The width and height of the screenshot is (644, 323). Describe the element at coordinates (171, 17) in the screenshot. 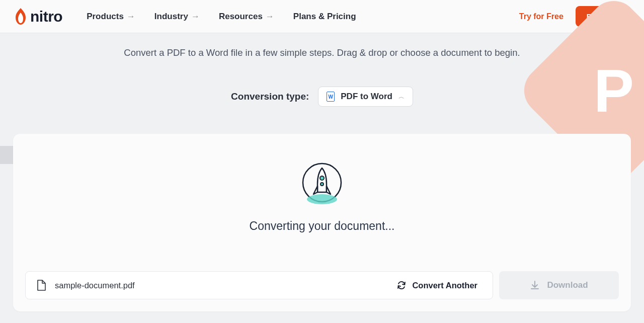

I see `nav-label: Industry` at that location.